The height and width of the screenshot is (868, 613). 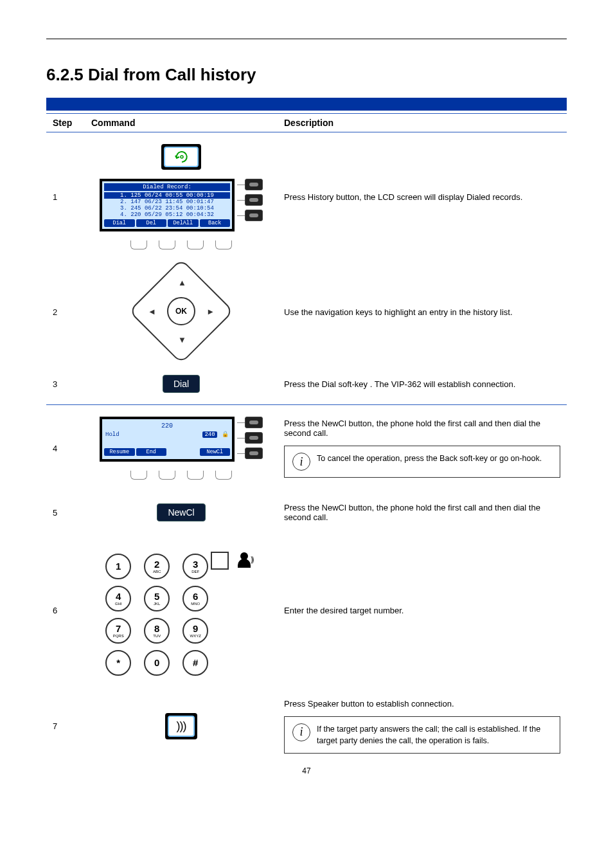 I want to click on step-desc: Enter the desired target number., so click(x=422, y=611).